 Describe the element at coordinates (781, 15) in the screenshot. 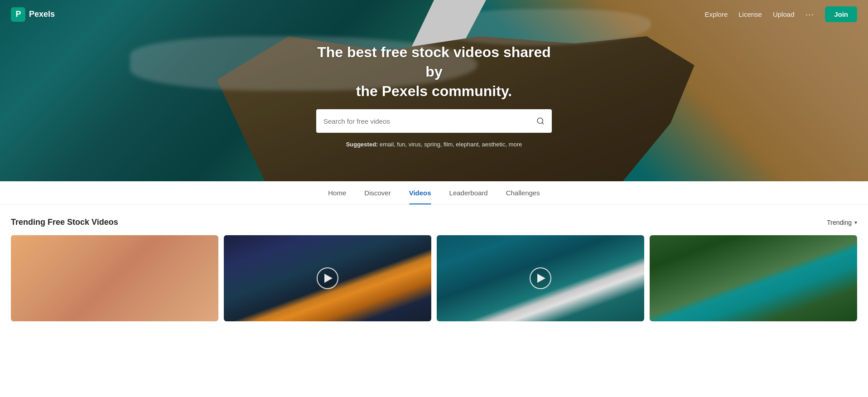

I see `nav-links: Explore License Upload ··· Join` at that location.